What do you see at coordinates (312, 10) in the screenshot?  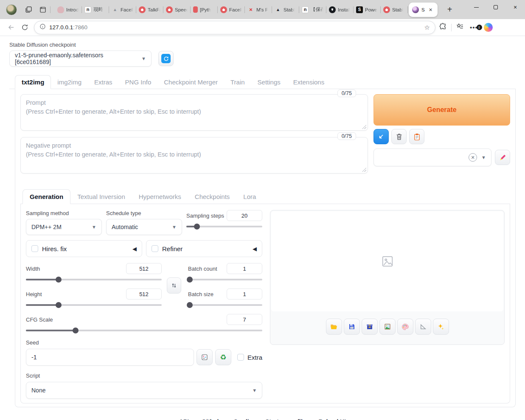 I see `browser-tab: n【保存` at bounding box center [312, 10].